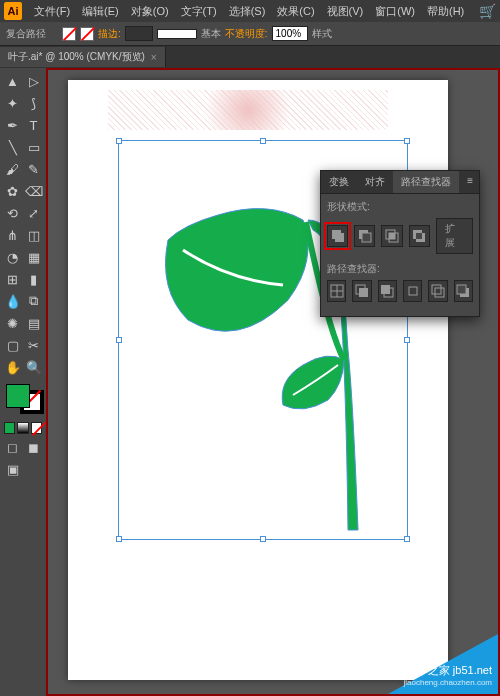  What do you see at coordinates (87, 34) in the screenshot?
I see `stroke-swatch` at bounding box center [87, 34].